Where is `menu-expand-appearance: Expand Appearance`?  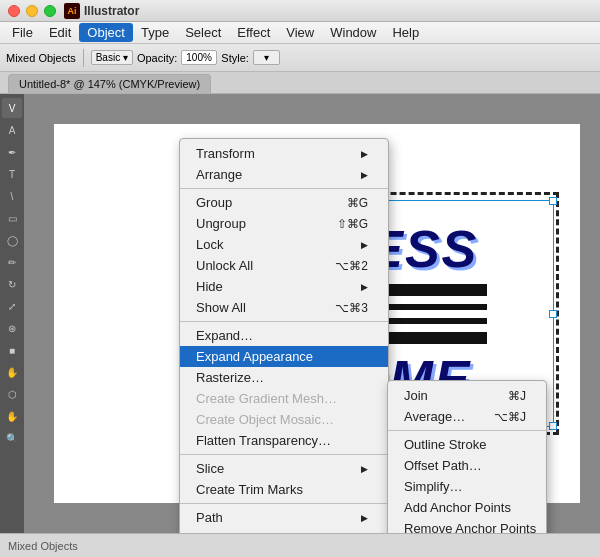
menu-expand-appearance: Expand Appearance is located at coordinates (284, 356).